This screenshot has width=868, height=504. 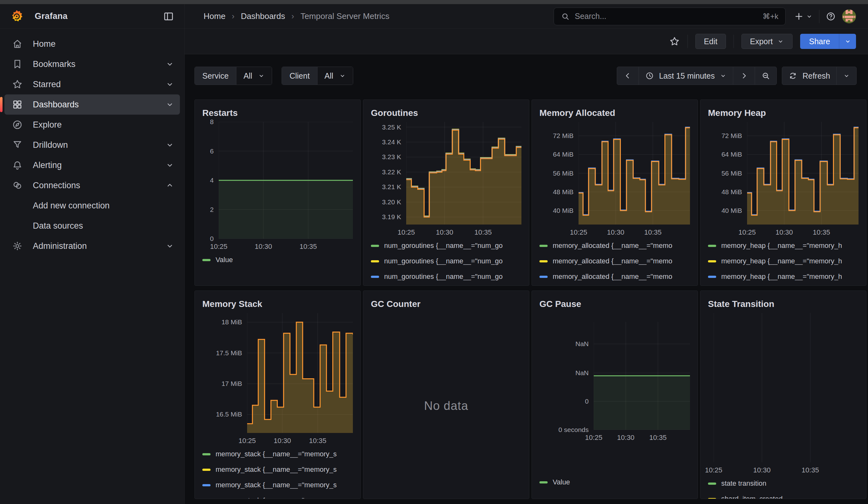 I want to click on time-shift-forward-button, so click(x=744, y=76).